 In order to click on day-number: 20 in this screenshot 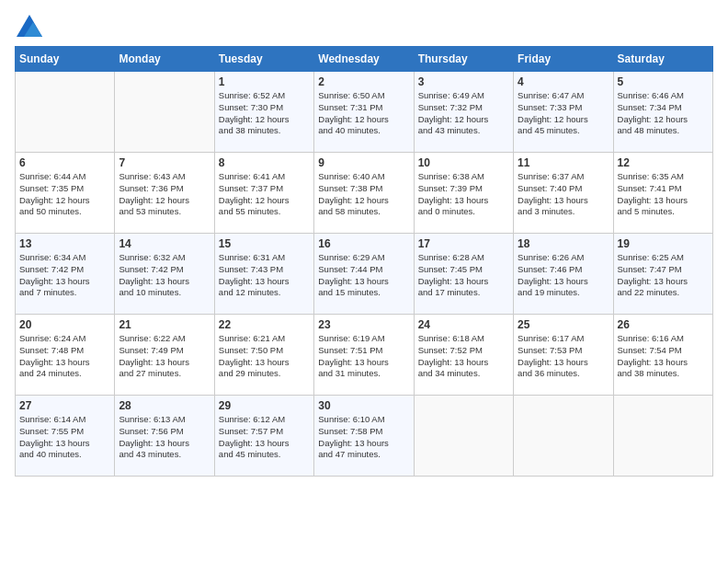, I will do `click(64, 325)`.